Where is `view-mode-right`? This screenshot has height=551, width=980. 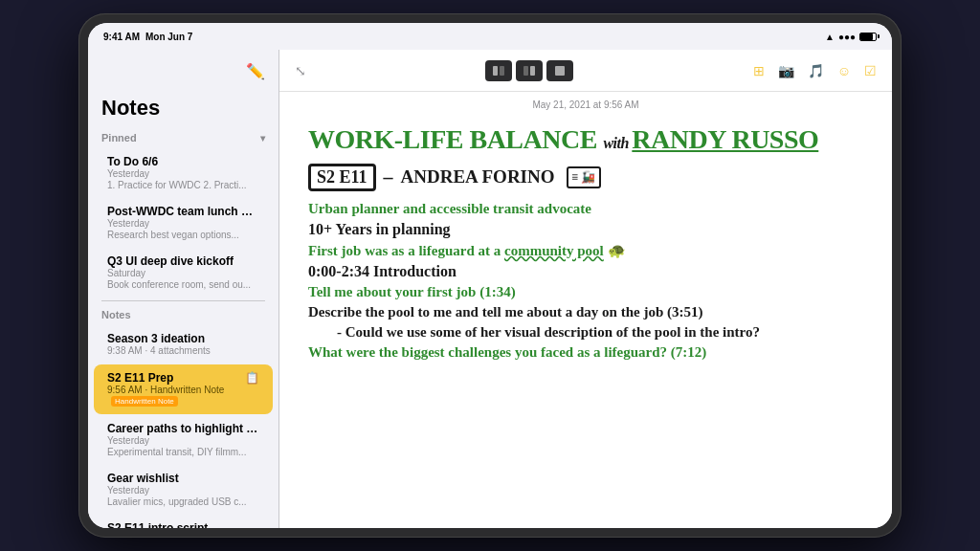
view-mode-right is located at coordinates (560, 71).